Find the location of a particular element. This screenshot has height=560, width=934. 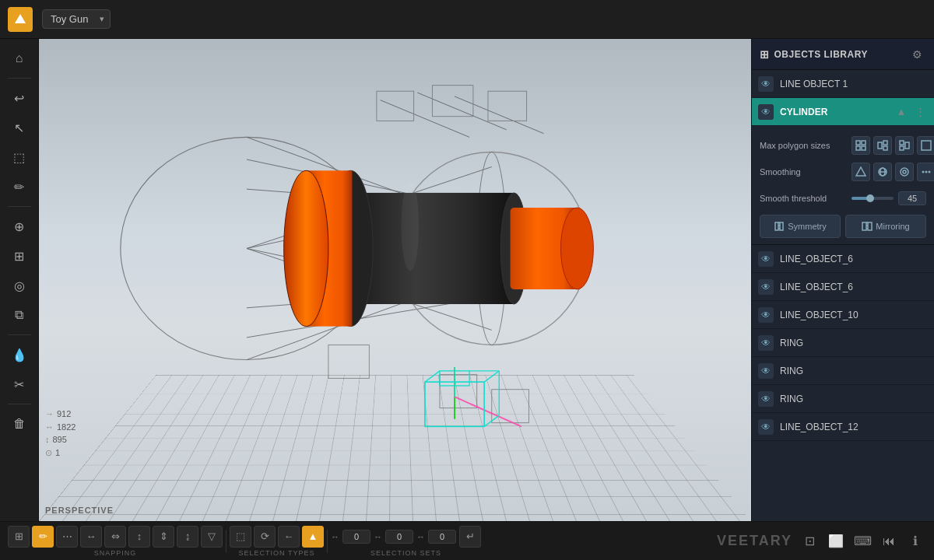

snap-dots-btn: ⋯ is located at coordinates (67, 537).